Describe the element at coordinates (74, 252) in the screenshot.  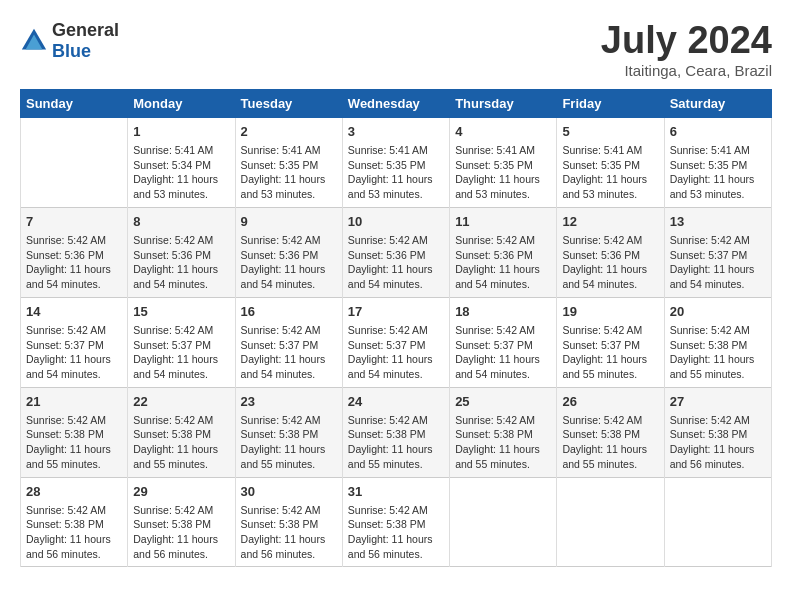
I see `calendar-day-cell: 7Sunrise: 5:42 AMSunset: 5:36 PMDaylight…` at that location.